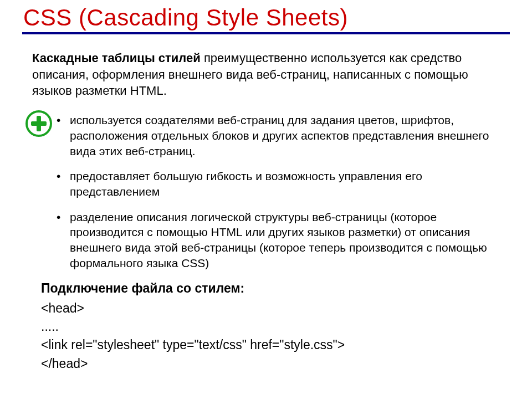  I want to click on page-title: CSS (Cascading Style Sheets), so click(266, 18).